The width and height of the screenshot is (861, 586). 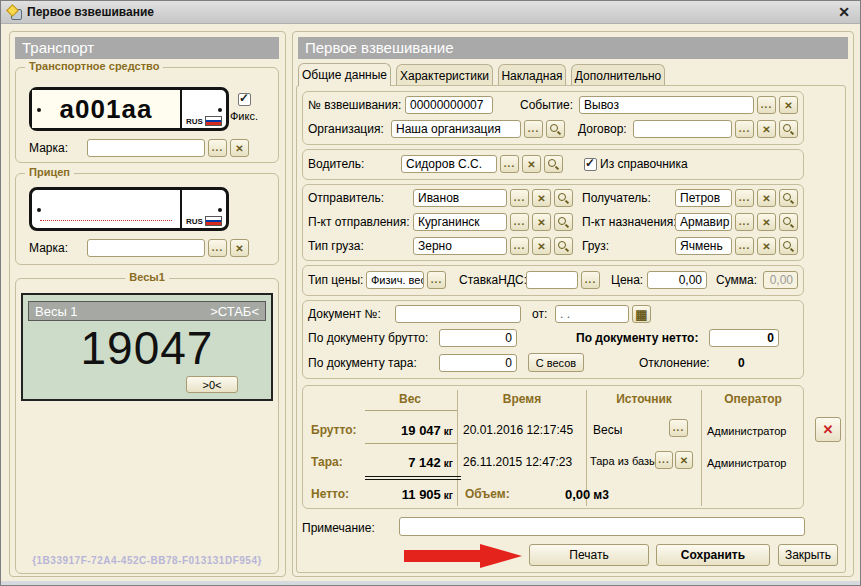 I want to click on destination-pick-button: ..., so click(x=744, y=222).